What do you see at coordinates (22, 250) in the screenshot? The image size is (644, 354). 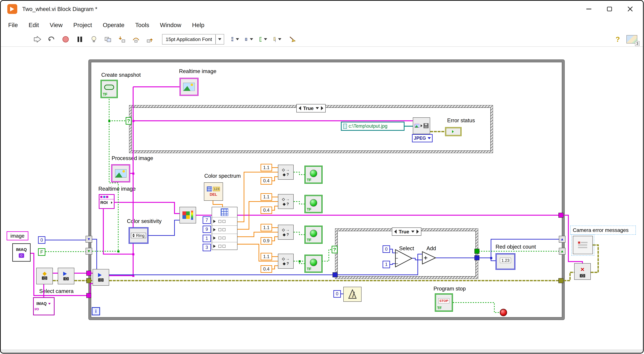 I see `imaq-label: IMAQ` at bounding box center [22, 250].